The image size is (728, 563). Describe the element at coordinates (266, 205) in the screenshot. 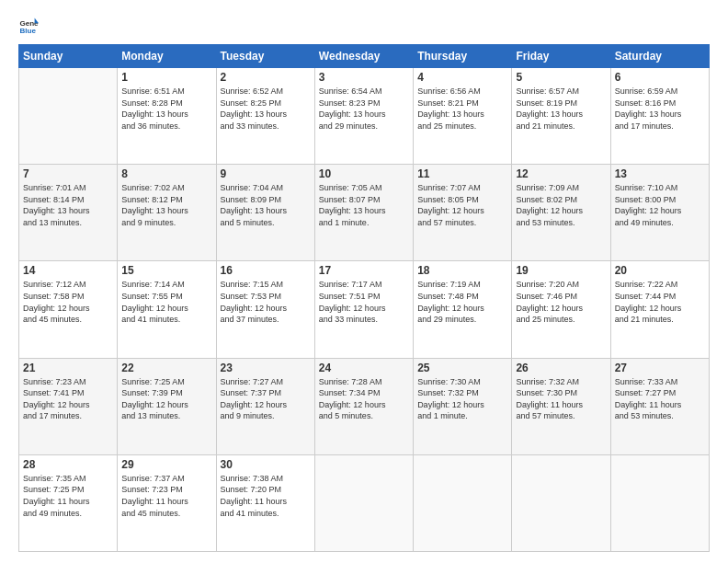

I see `day-info: Sunrise: 7:04 AMSunset: 8:09 PMDaylight:…` at that location.